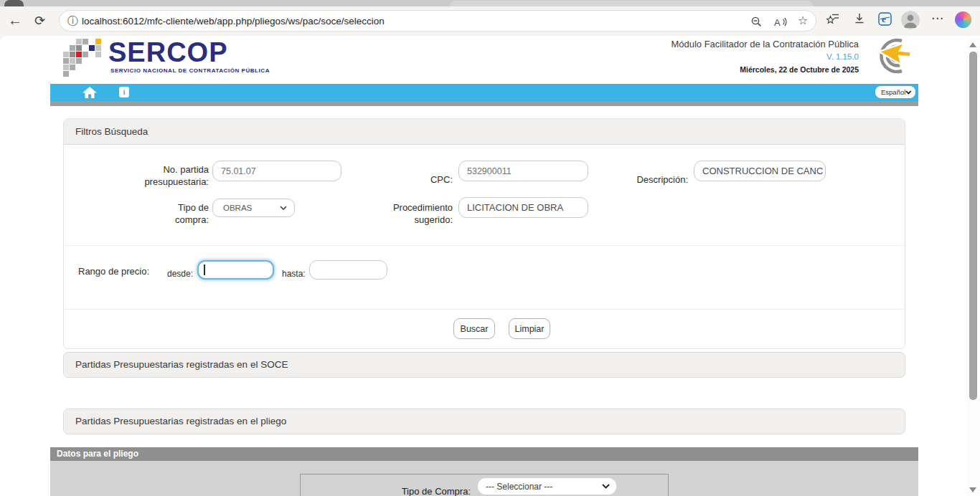 This screenshot has width=980, height=496. I want to click on home-icon, so click(90, 92).